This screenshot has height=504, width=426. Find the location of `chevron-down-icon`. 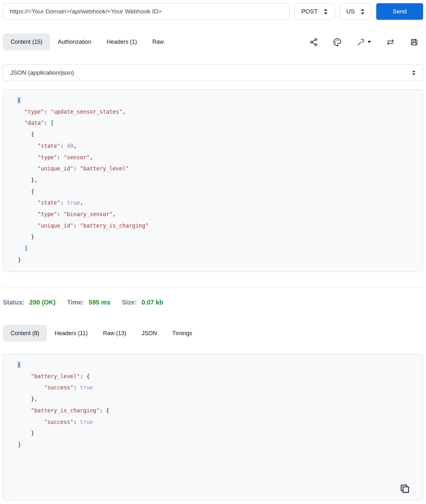

chevron-down-icon is located at coordinates (370, 42).